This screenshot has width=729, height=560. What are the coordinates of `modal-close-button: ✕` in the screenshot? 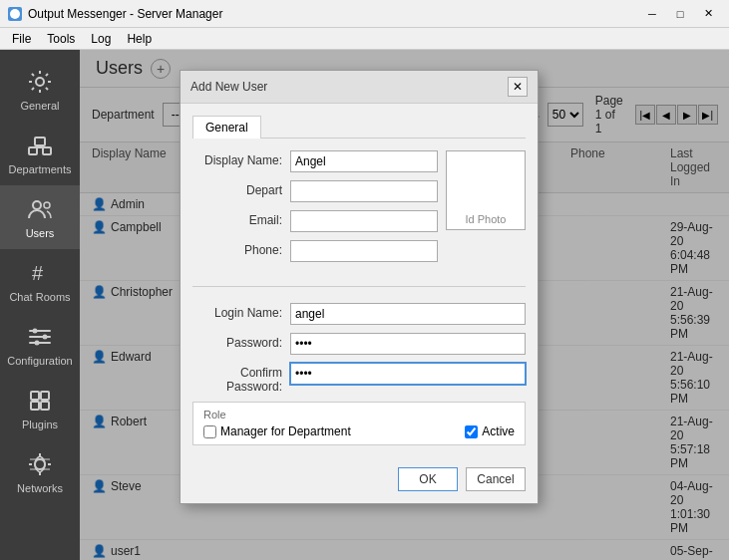 It's located at (518, 87).